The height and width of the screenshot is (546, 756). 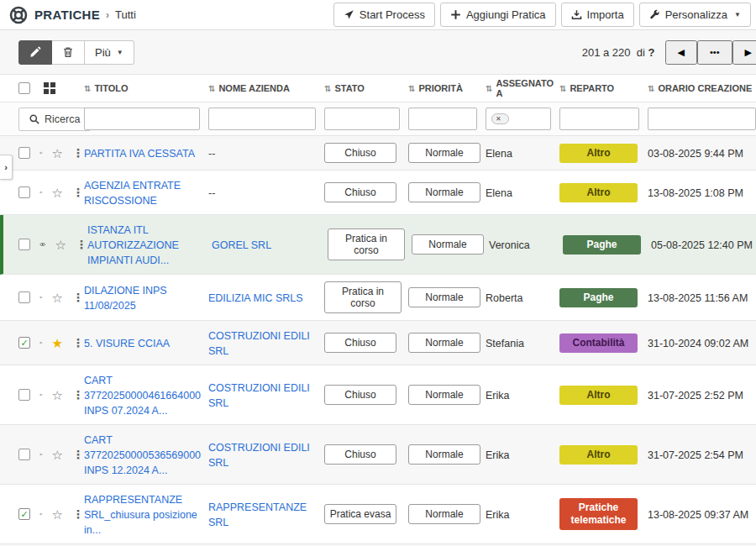 What do you see at coordinates (50, 88) in the screenshot?
I see `grid-view-icon` at bounding box center [50, 88].